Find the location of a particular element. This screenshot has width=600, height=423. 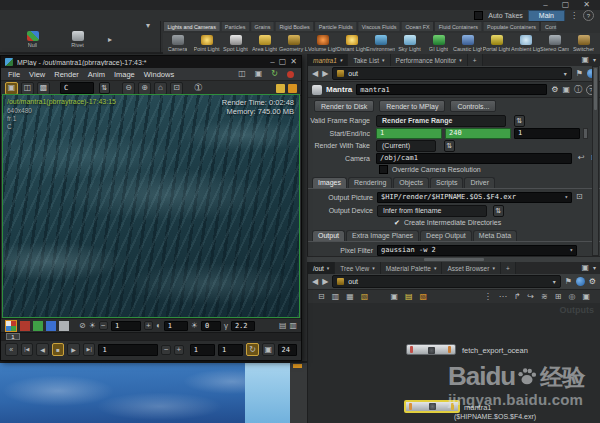

timeline-current-frame: 1 is located at coordinates (13, 336).